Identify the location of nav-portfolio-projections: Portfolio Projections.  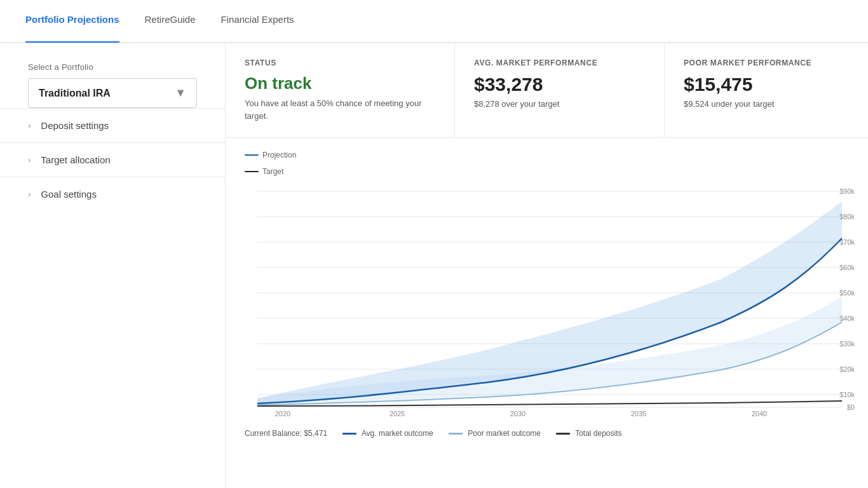
(72, 22).